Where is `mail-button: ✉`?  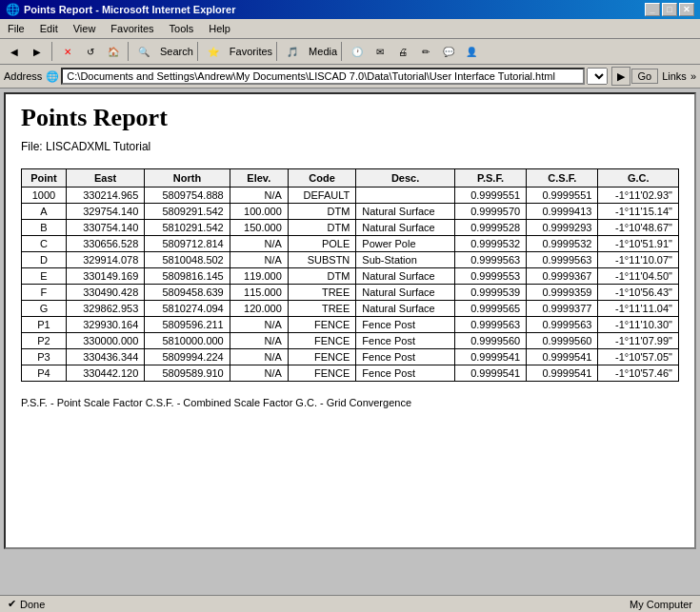 mail-button: ✉ is located at coordinates (380, 51).